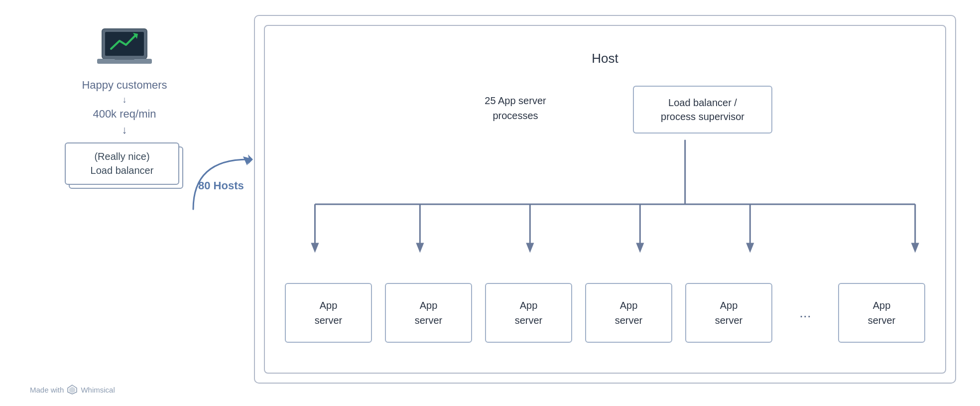  Describe the element at coordinates (605, 59) in the screenshot. I see `host-title: Host` at that location.